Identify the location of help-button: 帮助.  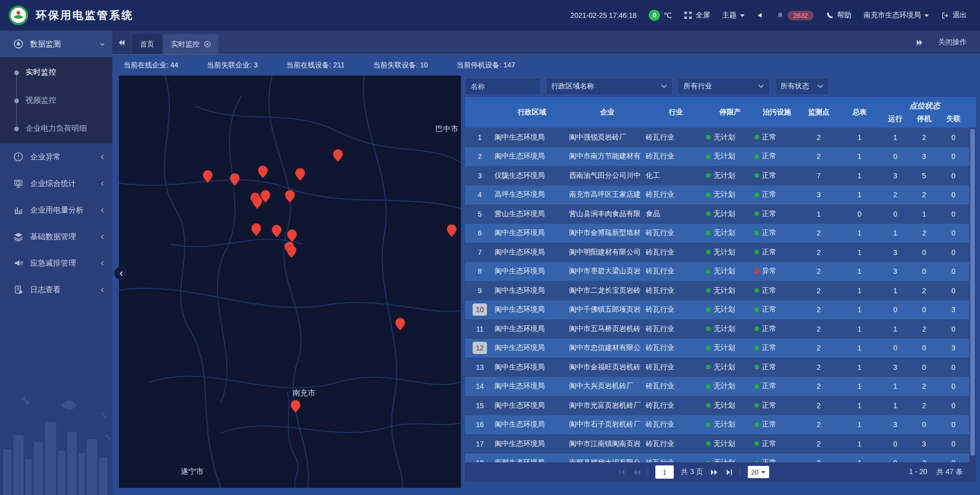
(839, 15).